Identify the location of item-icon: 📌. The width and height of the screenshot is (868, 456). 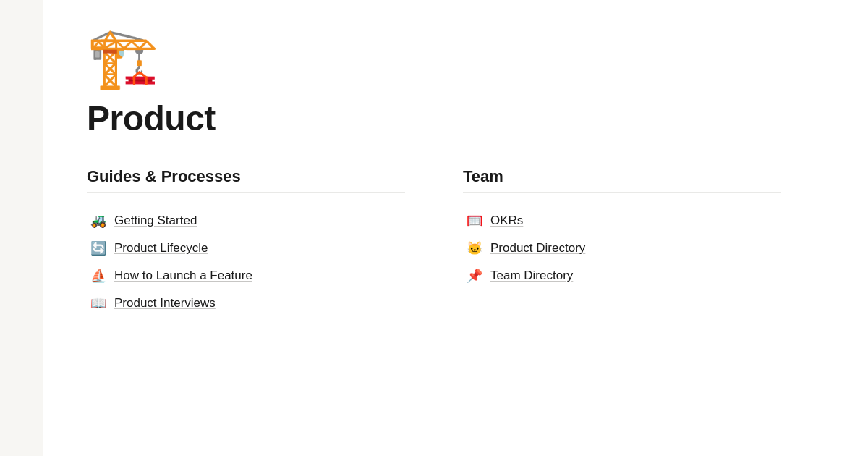
(475, 276).